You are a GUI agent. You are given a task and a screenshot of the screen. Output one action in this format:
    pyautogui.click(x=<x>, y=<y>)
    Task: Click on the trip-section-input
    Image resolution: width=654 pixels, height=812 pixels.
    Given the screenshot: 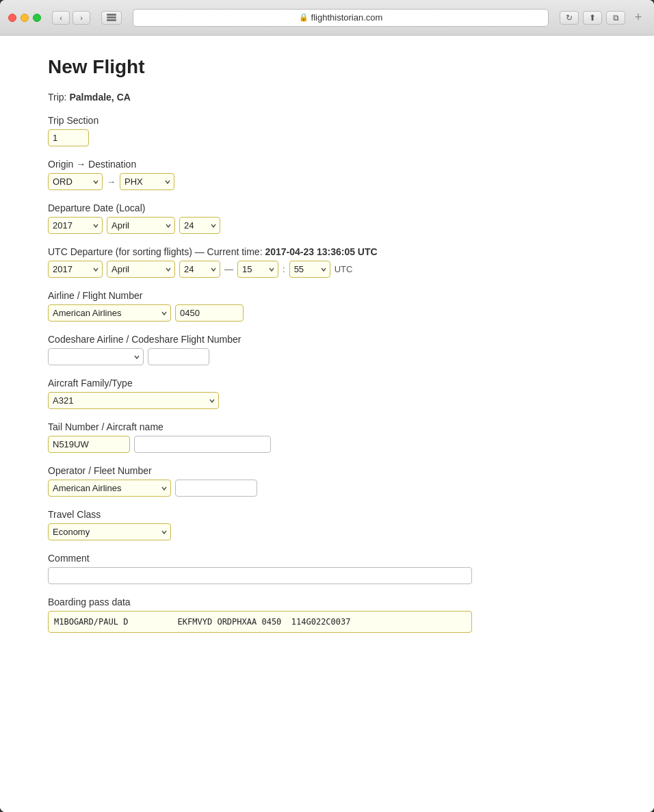 What is the action you would take?
    pyautogui.click(x=68, y=138)
    